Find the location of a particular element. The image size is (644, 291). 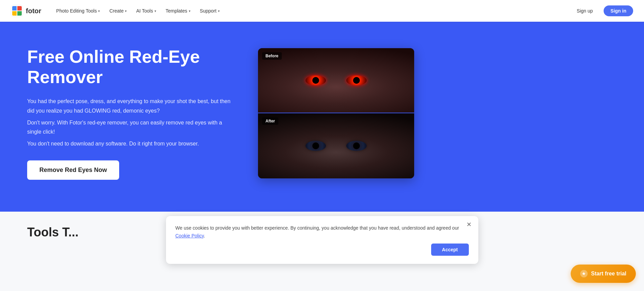

right-eye-after is located at coordinates (356, 146).